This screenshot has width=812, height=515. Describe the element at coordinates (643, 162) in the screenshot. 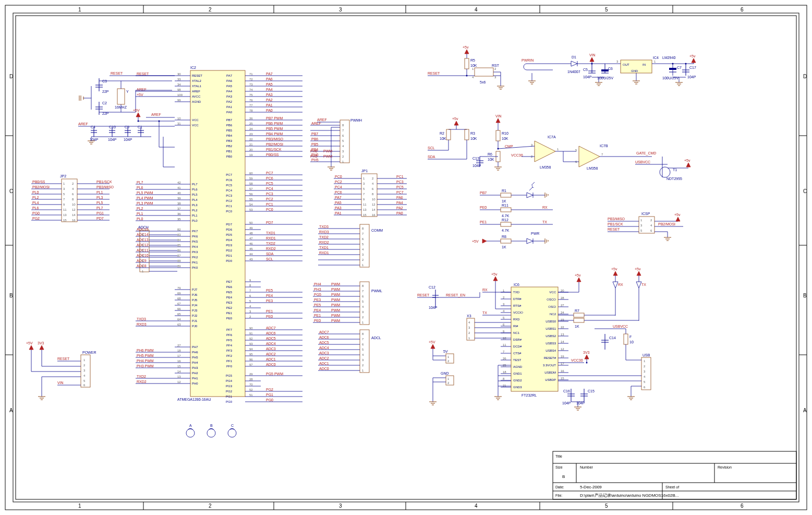

I see `svg-text: USBVCC` at that location.